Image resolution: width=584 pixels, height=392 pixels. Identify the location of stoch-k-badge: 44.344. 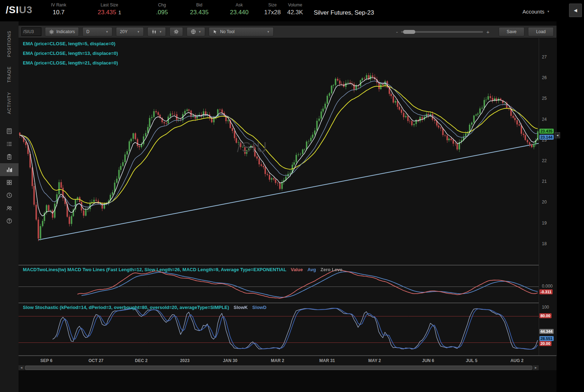
(547, 331).